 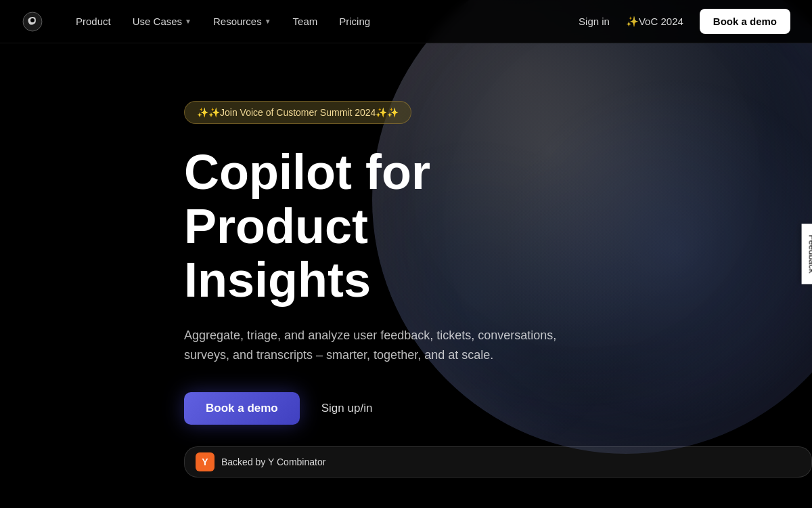 I want to click on sign-up-link: Sign up/in, so click(x=347, y=408).